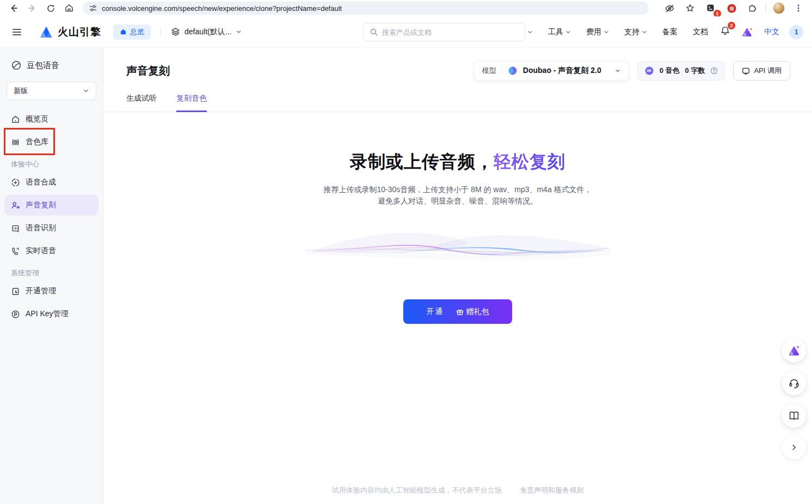 Image resolution: width=812 pixels, height=504 pixels. What do you see at coordinates (458, 103) in the screenshot?
I see `tab-bar: 生成试听 复刻音色` at bounding box center [458, 103].